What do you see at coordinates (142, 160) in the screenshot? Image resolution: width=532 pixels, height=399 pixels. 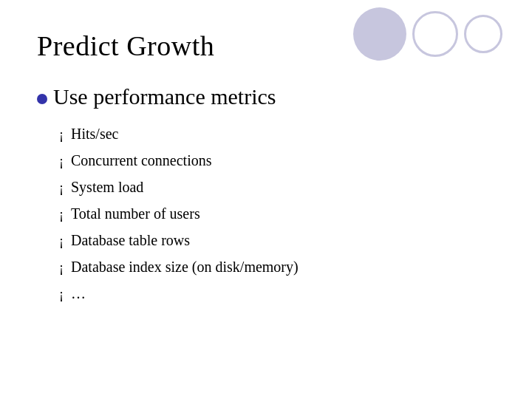 I see `sub-bullet-text: Concurrent connections` at bounding box center [142, 160].